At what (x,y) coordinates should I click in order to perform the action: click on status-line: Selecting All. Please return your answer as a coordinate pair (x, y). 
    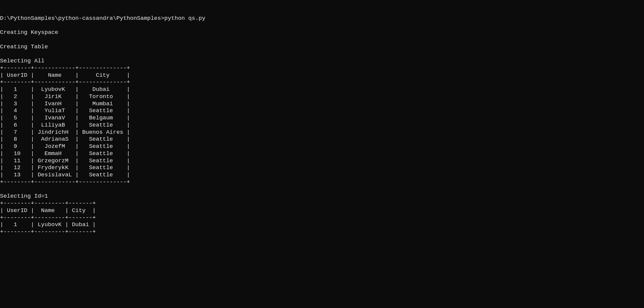
    Looking at the image, I should click on (322, 61).